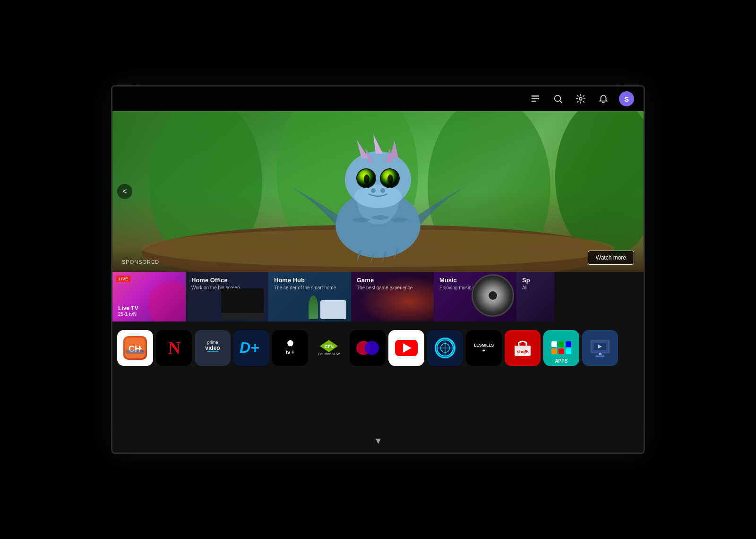 The image size is (756, 539). What do you see at coordinates (378, 99) in the screenshot?
I see `top-bar: S` at bounding box center [378, 99].